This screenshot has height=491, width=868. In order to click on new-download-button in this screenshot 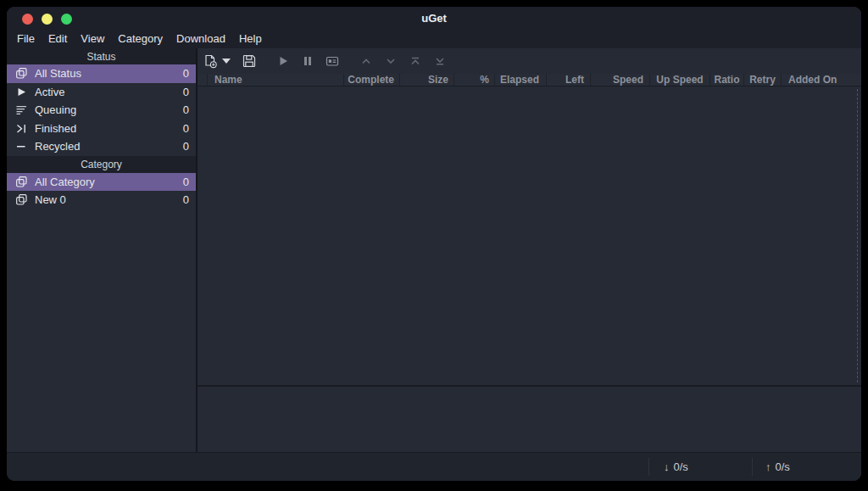, I will do `click(210, 61)`.